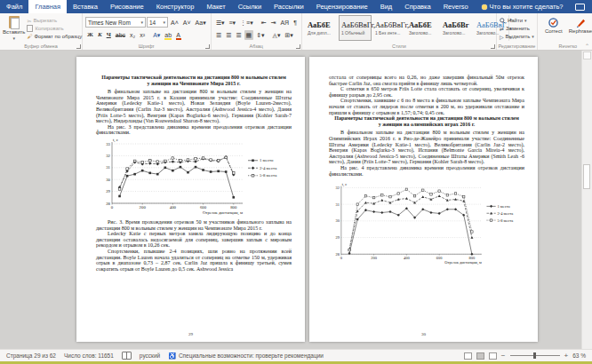  I want to click on shading-button: ◬▾, so click(277, 36).